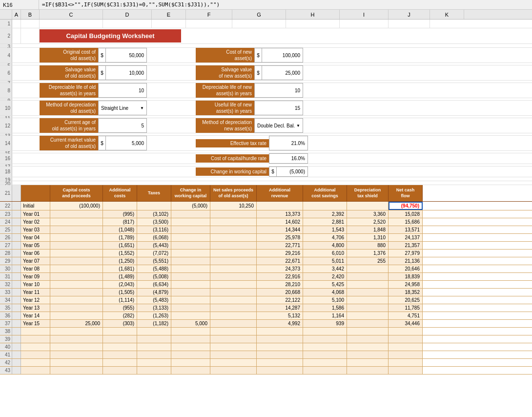 Image resolution: width=532 pixels, height=417 pixels. I want to click on taxes-cell, so click(154, 354).